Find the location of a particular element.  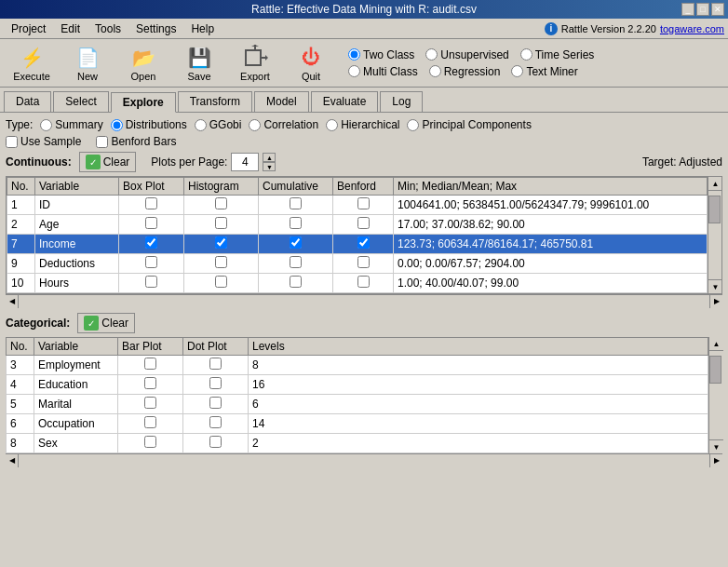

use-sample-check: Use Sample is located at coordinates (43, 142).